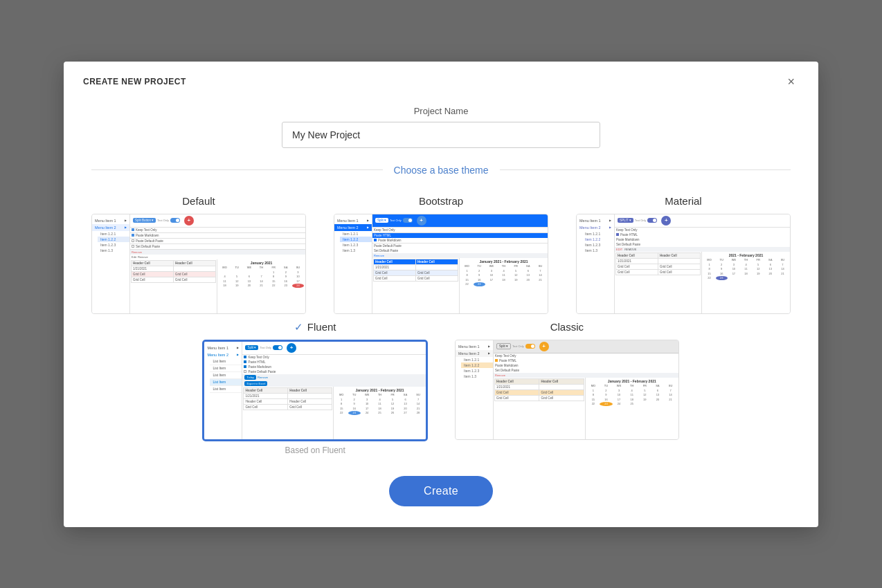  Describe the element at coordinates (237, 170) in the screenshot. I see `divider-left` at that location.